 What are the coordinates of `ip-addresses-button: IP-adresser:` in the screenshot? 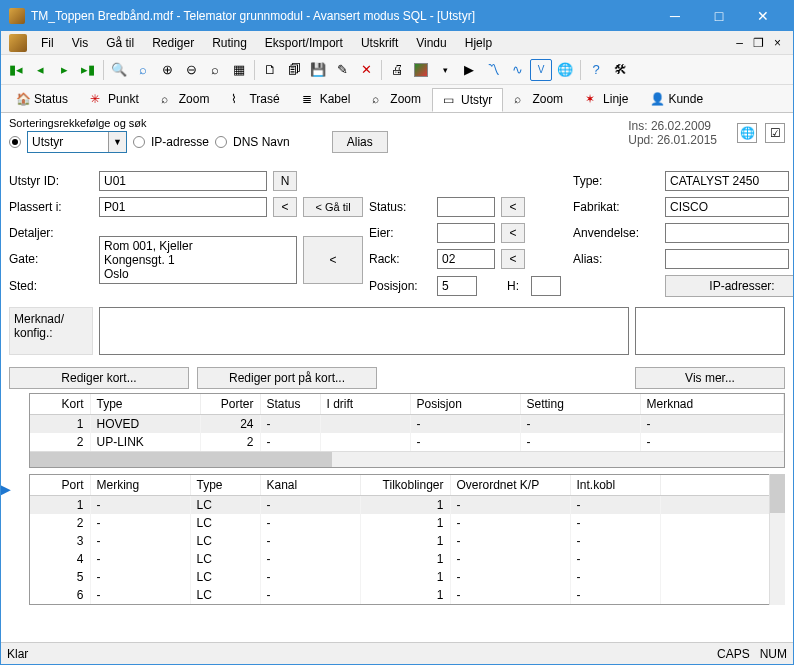 It's located at (730, 286).